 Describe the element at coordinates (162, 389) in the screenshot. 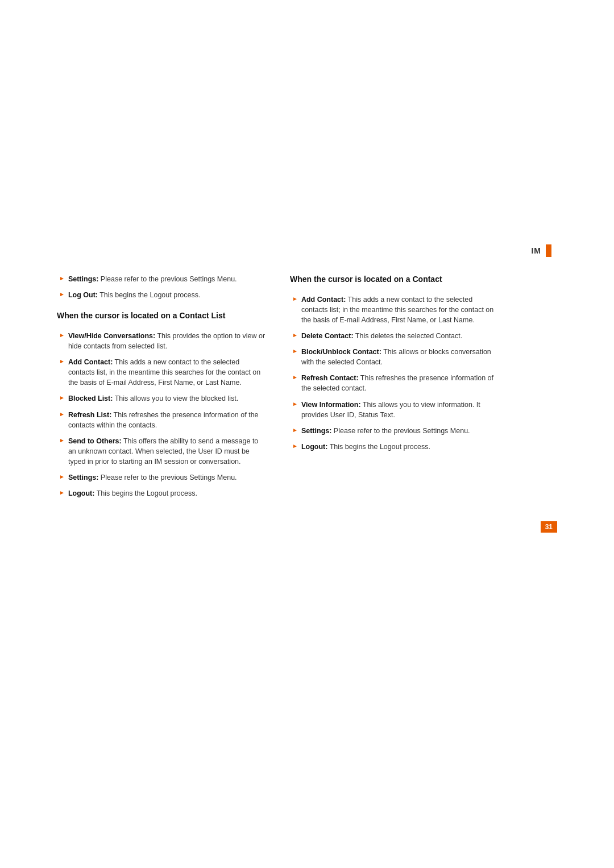

I see `left-column: ► Settings: Please refer to the previous…` at that location.